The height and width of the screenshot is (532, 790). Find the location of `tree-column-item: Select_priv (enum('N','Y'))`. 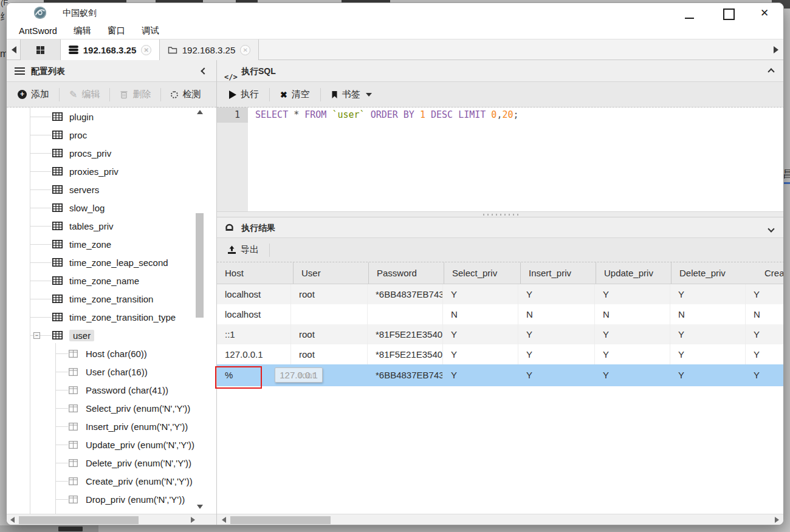

tree-column-item: Select_priv (enum('N','Y')) is located at coordinates (112, 408).